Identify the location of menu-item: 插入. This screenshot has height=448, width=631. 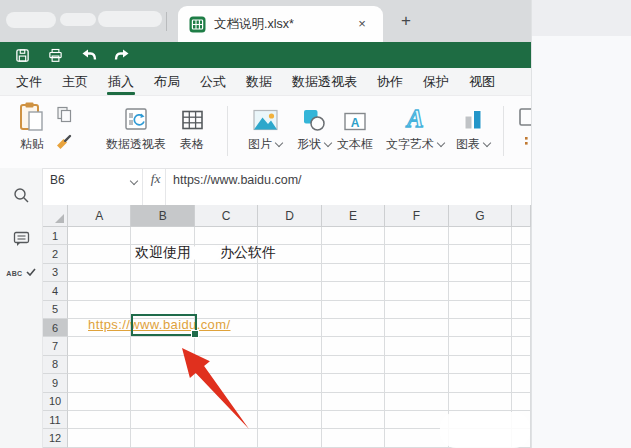
(121, 82).